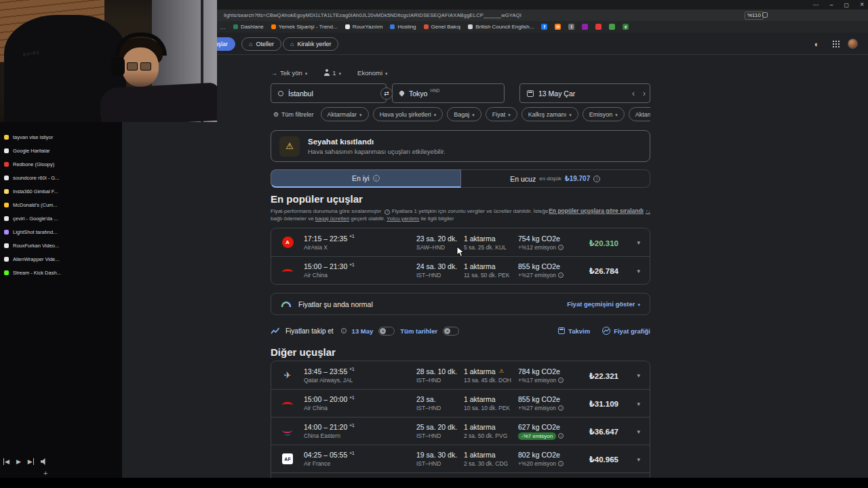 The height and width of the screenshot is (488, 868). I want to click on flight-price: ₺31.109, so click(604, 404).